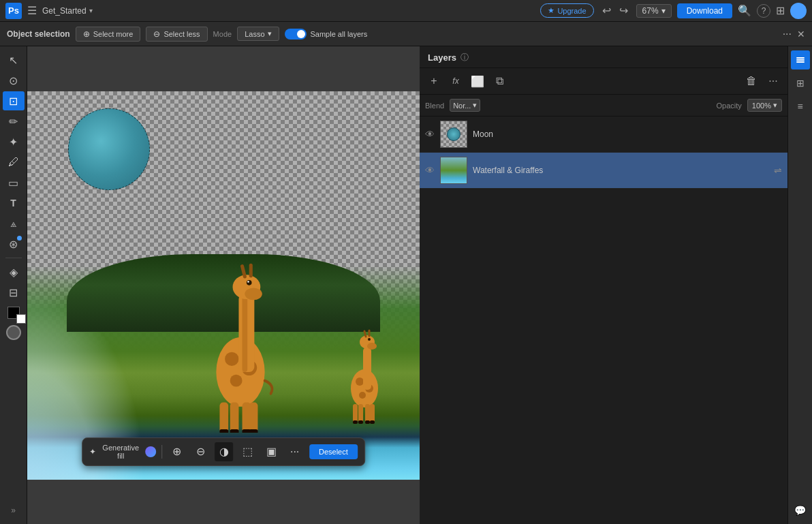 Image resolution: width=812 pixels, height=524 pixels. I want to click on toolbar-bar: Object selection ⊕ Select more ⊖ Select …, so click(406, 34).